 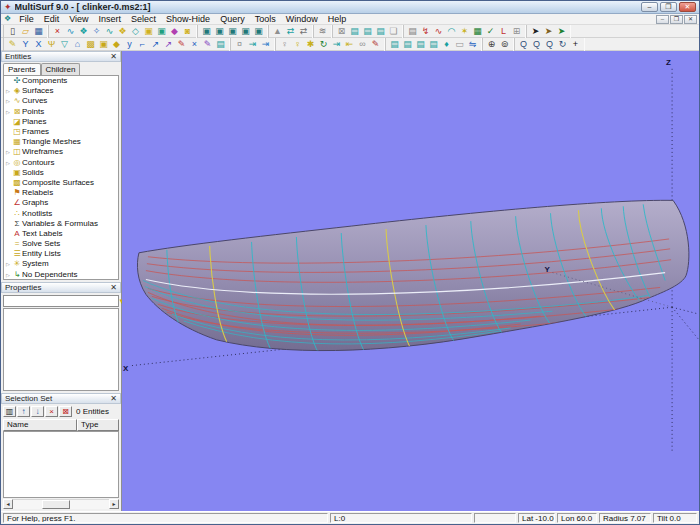 What do you see at coordinates (298, 44) in the screenshot?
I see `show-all-icon: ♀` at bounding box center [298, 44].